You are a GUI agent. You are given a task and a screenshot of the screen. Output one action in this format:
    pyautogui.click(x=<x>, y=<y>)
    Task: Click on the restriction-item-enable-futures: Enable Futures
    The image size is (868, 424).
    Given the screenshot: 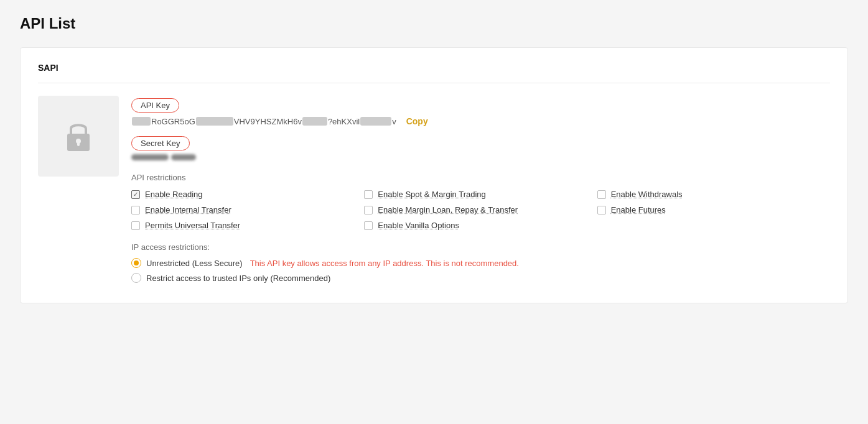 What is the action you would take?
    pyautogui.click(x=714, y=210)
    